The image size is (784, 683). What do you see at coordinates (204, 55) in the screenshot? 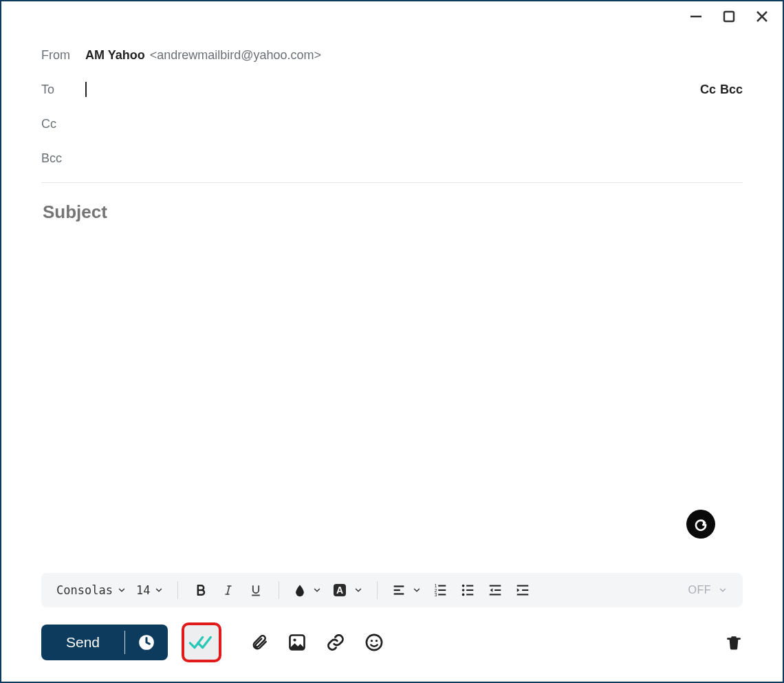
I see `from-account: AM Yahoo <andrewmailbird@yahoo.com>` at bounding box center [204, 55].